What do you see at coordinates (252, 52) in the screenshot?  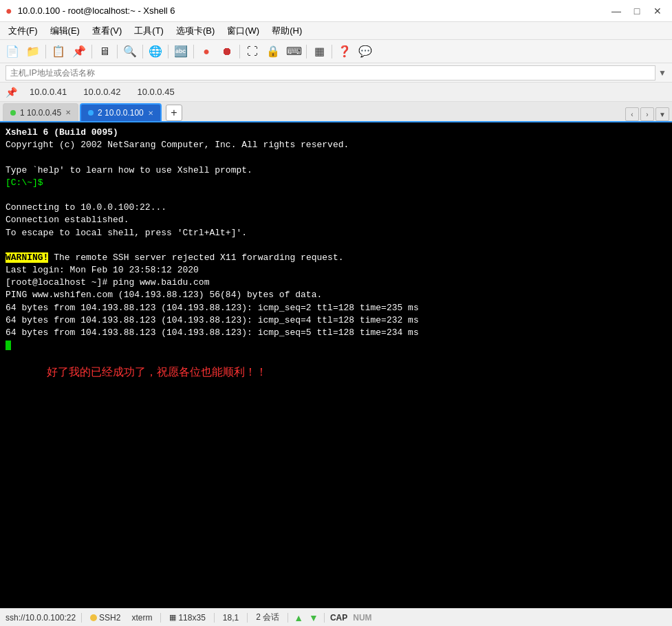 I see `toolbar-fullscreen: ⛶` at bounding box center [252, 52].